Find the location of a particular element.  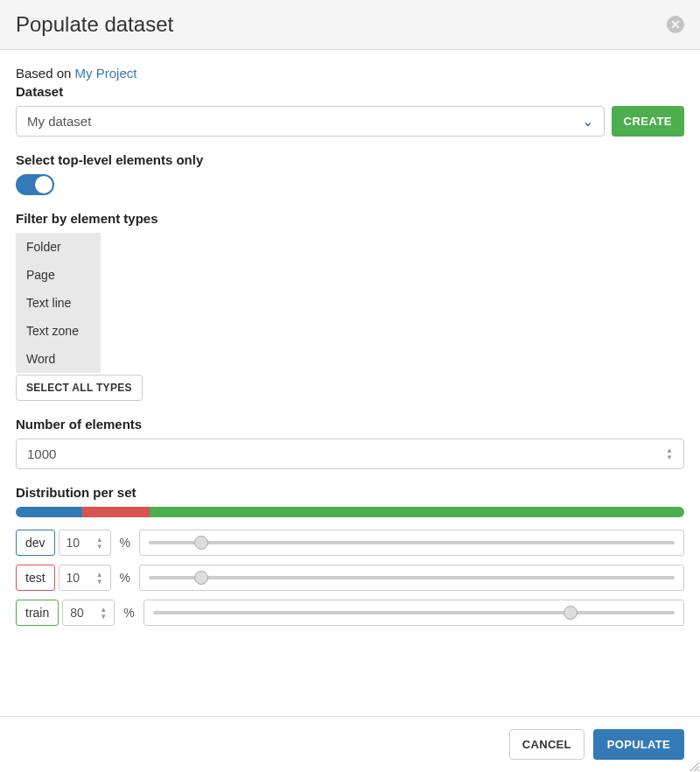

close-button: ✕ is located at coordinates (676, 25).